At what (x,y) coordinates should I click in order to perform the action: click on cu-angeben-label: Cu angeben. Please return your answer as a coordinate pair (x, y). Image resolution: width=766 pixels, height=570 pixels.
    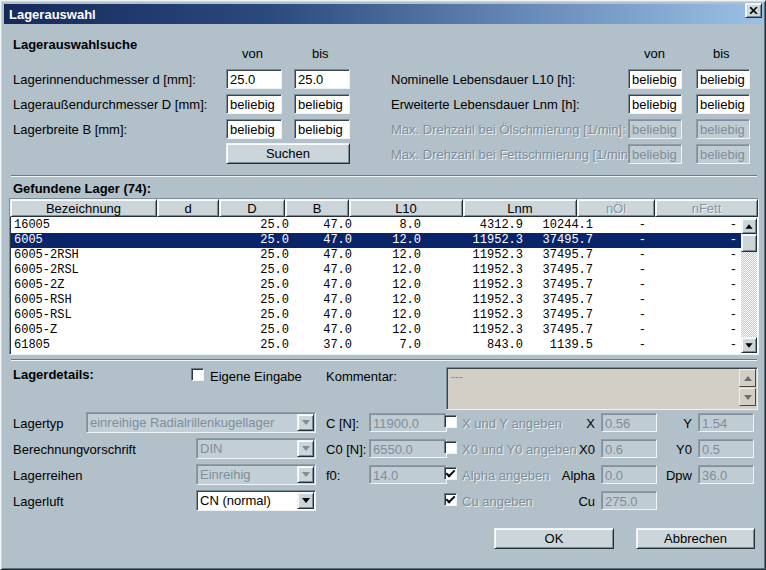
    Looking at the image, I should click on (498, 502).